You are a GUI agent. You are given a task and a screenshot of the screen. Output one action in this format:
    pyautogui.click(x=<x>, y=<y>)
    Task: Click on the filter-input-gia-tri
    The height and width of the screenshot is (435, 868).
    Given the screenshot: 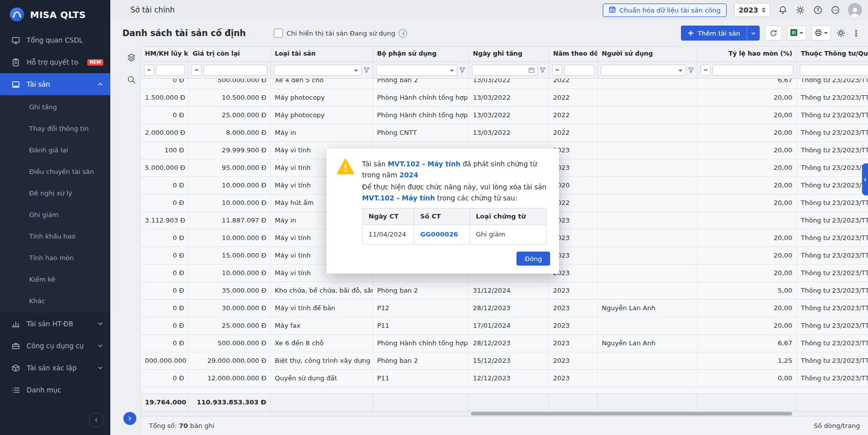 What is the action you would take?
    pyautogui.click(x=236, y=70)
    